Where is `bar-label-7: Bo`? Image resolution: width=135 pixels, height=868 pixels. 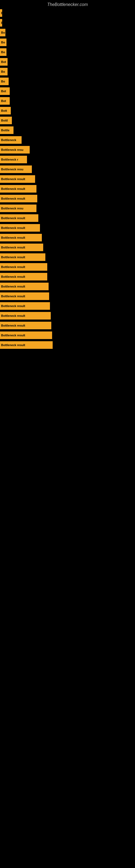 bar-label-7: Bo is located at coordinates (3, 82).